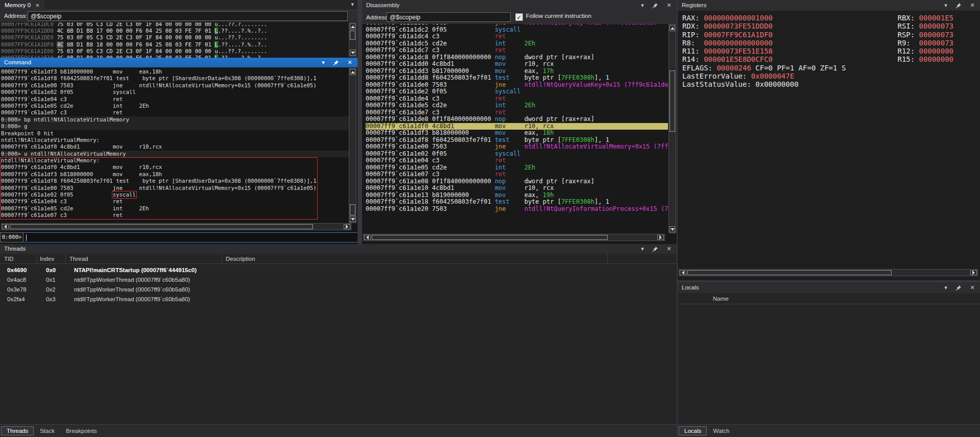  I want to click on thread-row: 0x3e780x2ntdll!TppWorkerThread (00007ff9…, so click(338, 290).